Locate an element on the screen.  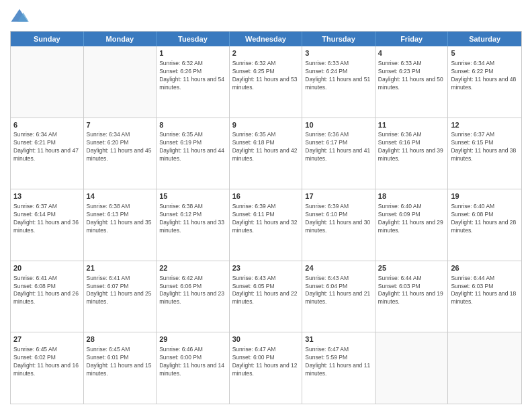
calendar-cell: 25Sunrise: 6:44 AM Sunset: 6:03 PM Dayli… is located at coordinates (412, 297).